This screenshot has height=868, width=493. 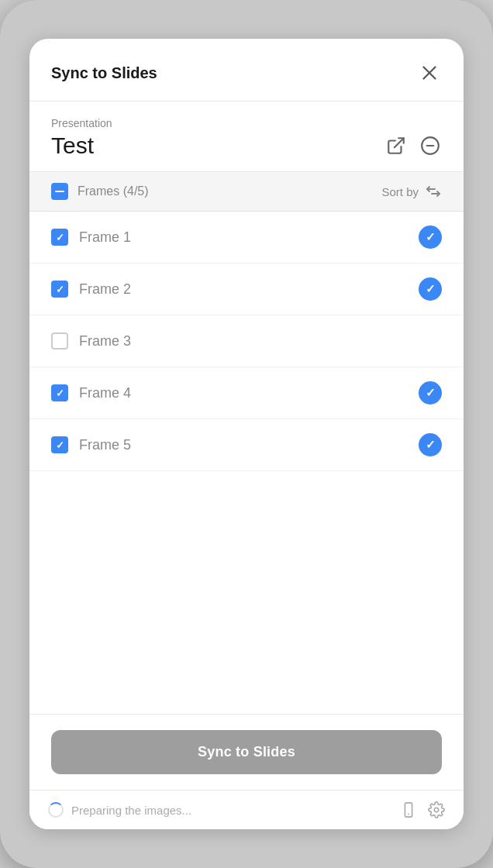 What do you see at coordinates (91, 289) in the screenshot?
I see `frame-left: ✓Frame 2` at bounding box center [91, 289].